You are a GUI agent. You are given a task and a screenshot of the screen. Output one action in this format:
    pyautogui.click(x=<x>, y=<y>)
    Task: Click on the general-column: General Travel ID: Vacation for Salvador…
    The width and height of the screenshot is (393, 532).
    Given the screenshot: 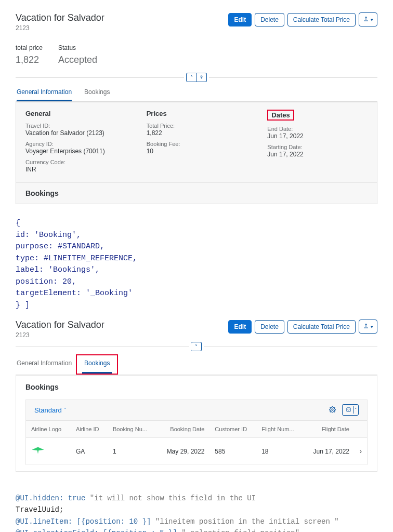 What is the action you would take?
    pyautogui.click(x=76, y=143)
    